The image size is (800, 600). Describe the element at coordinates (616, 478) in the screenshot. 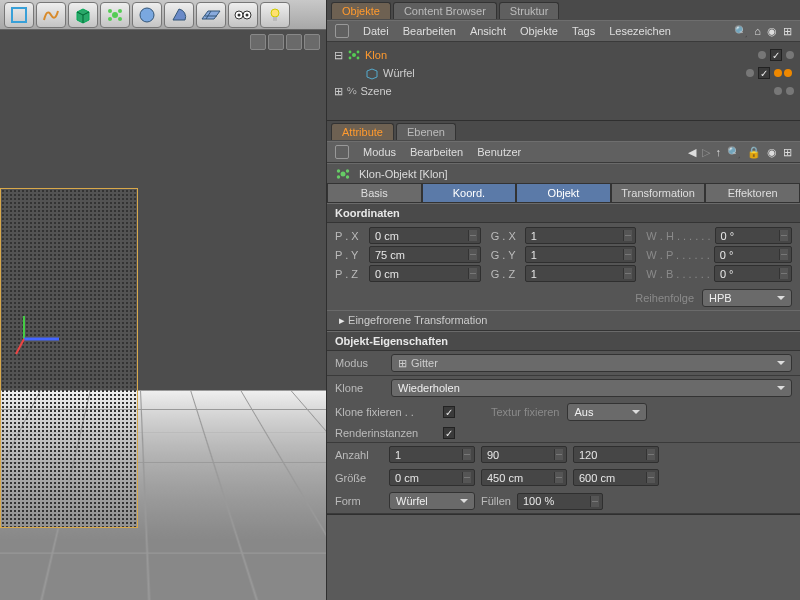

I see `field-groesse-z: 600 cm` at that location.